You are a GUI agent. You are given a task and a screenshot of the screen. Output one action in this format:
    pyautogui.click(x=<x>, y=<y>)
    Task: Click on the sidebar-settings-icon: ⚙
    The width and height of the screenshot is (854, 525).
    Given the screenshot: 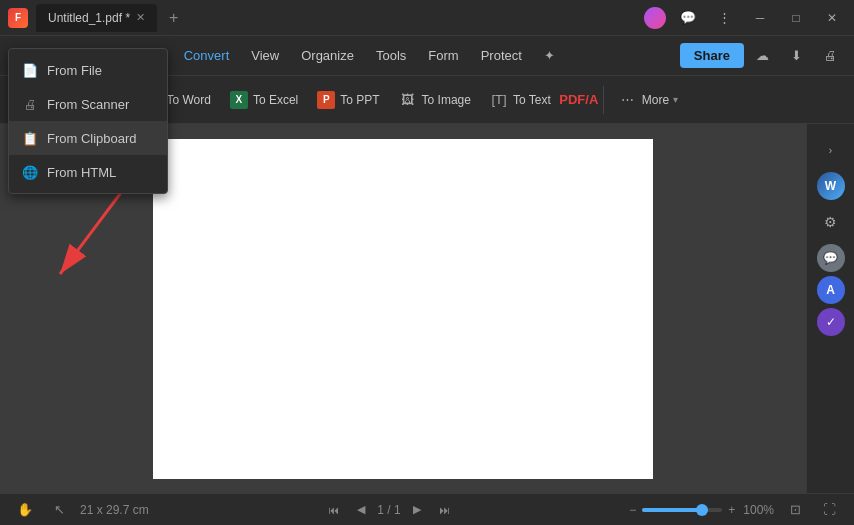 What is the action you would take?
    pyautogui.click(x=831, y=222)
    